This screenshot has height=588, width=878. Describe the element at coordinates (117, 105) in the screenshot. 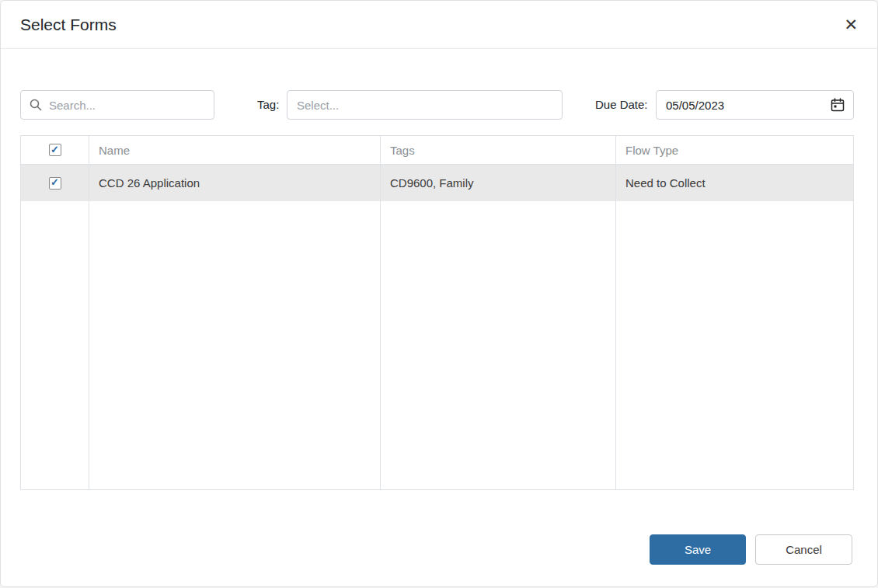

I see `search-input` at that location.